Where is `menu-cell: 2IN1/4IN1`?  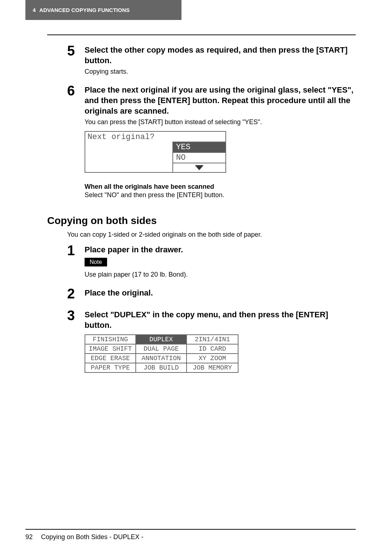 menu-cell: 2IN1/4IN1 is located at coordinates (212, 340).